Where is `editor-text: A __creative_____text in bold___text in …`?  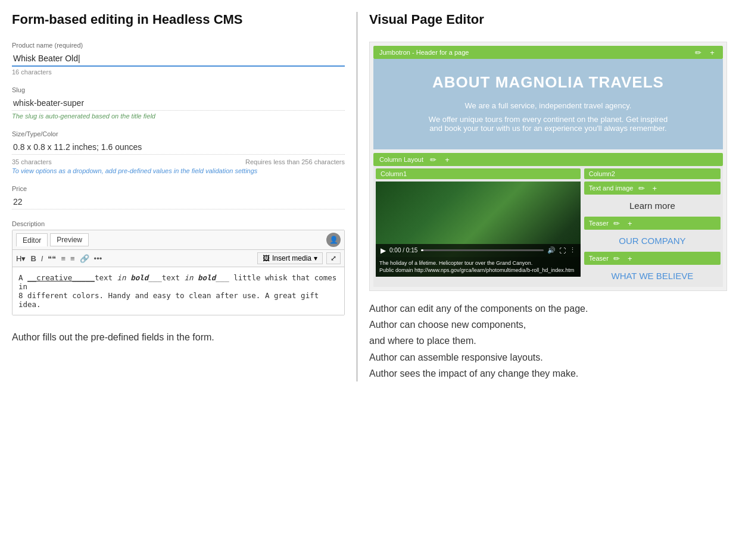
editor-text: A __creative_____text in bold___text in … is located at coordinates (177, 291).